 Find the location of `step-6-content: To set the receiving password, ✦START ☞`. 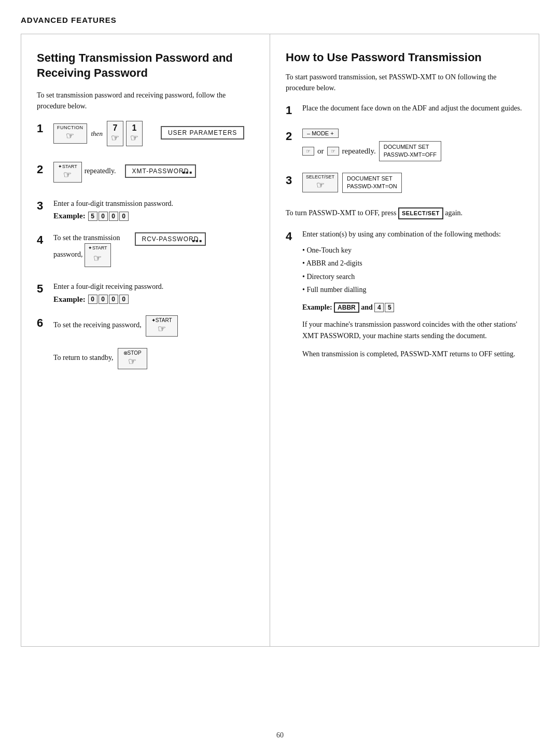

step-6-content: To set the receiving password, ✦START ☞ is located at coordinates (153, 326).